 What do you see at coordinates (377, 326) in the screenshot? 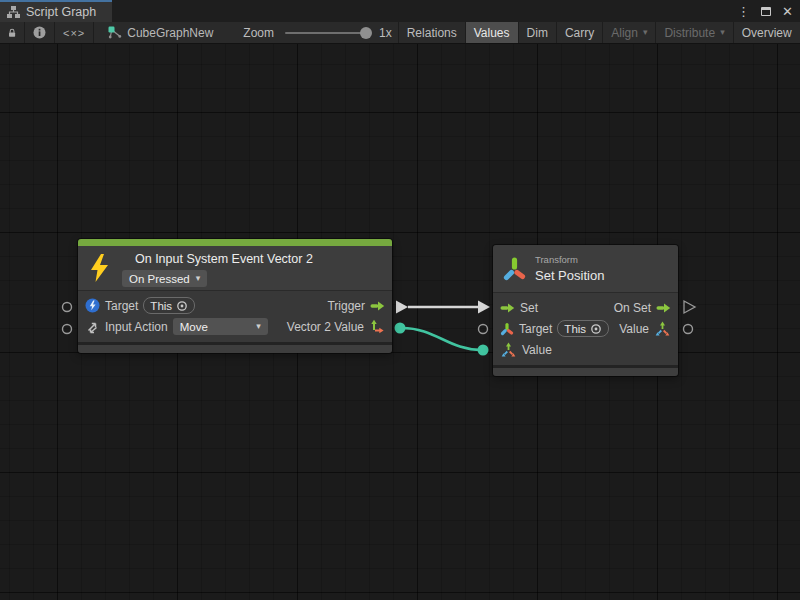
I see `vector2-type-icon` at bounding box center [377, 326].